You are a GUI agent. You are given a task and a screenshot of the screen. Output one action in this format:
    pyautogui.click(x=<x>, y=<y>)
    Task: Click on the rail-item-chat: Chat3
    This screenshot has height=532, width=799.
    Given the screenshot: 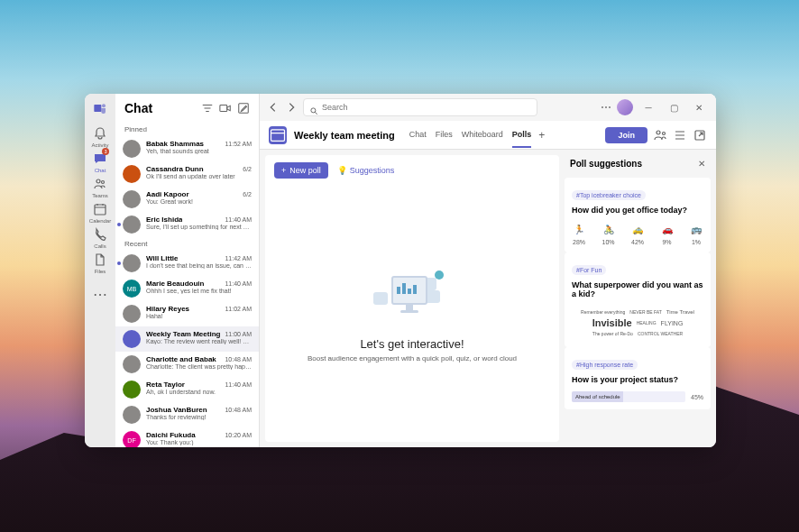 What is the action you would take?
    pyautogui.click(x=100, y=162)
    